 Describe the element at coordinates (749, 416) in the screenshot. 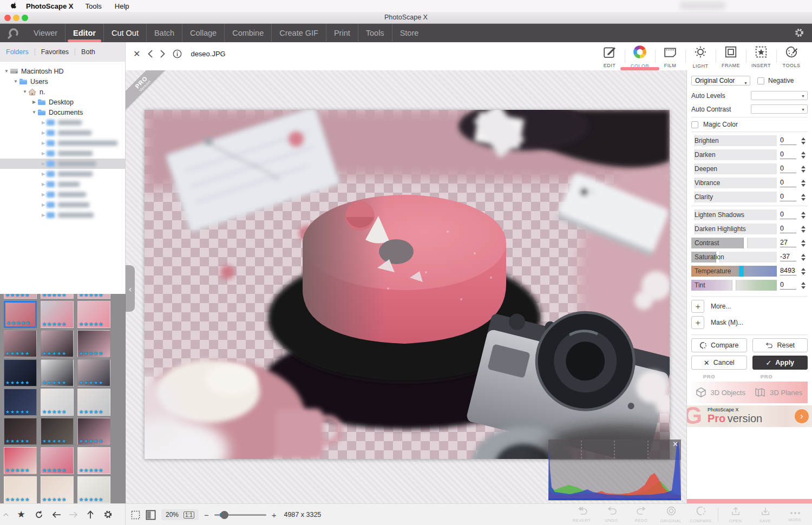

I see `pro-version-banner: G PhotoScape X Pro version ›` at that location.